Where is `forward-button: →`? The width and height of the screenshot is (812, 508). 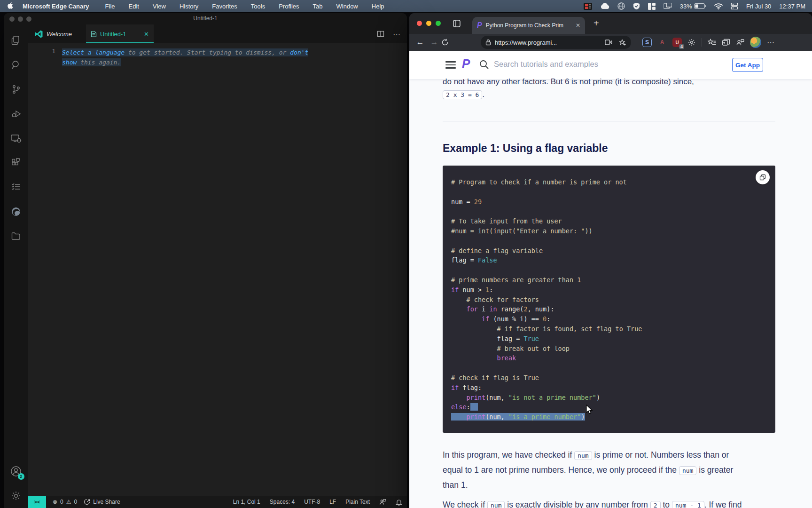 forward-button: → is located at coordinates (434, 42).